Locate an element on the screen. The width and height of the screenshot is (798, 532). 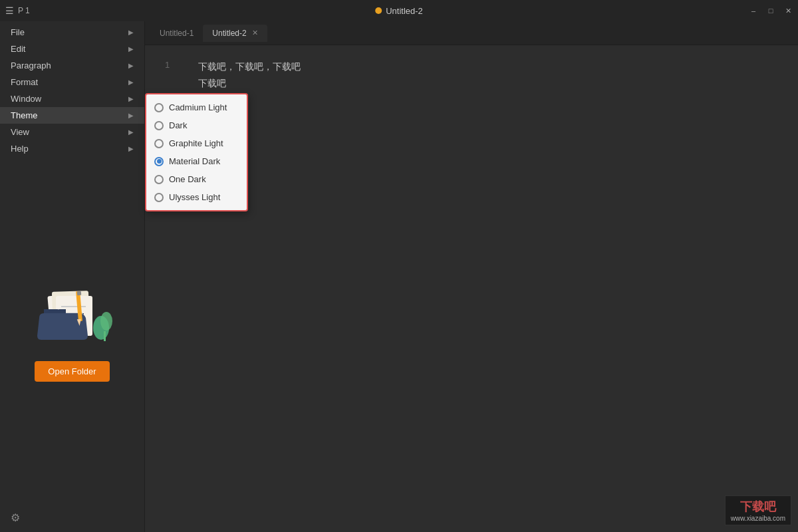
menu-format-label: Format is located at coordinates (24, 82).